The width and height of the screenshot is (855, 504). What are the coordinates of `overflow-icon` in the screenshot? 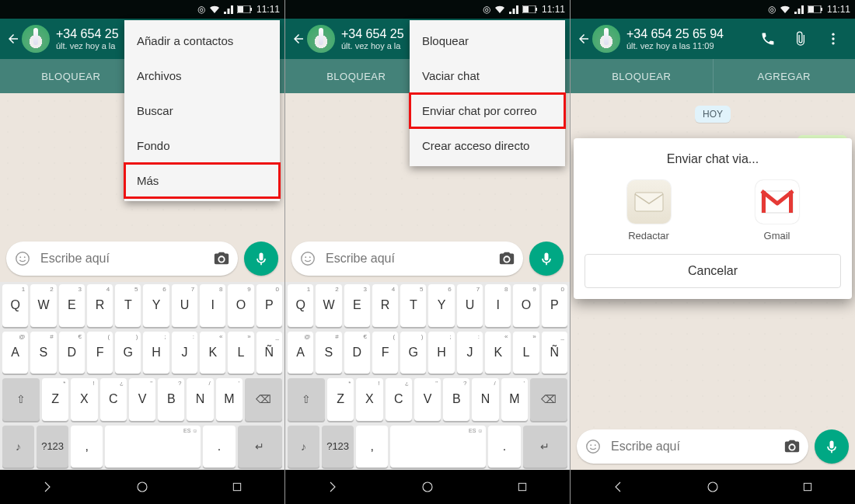 It's located at (833, 39).